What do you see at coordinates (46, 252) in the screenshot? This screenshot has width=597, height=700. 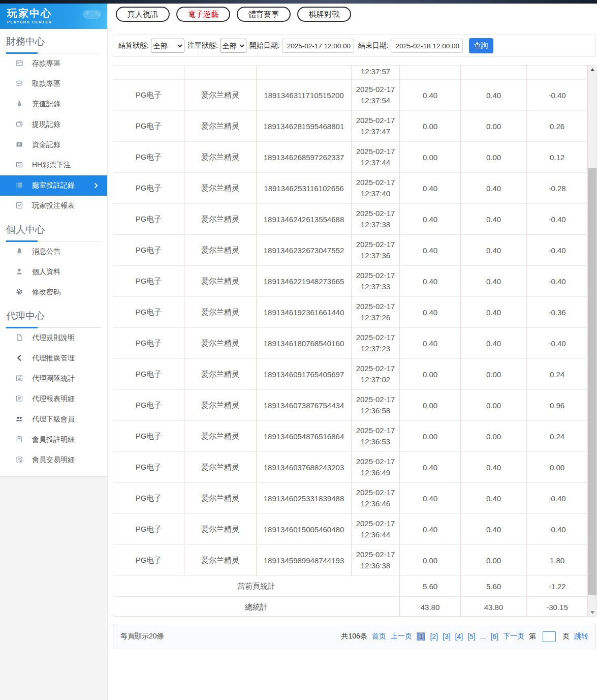 I see `sidebar-item-label: 消息公告` at bounding box center [46, 252].